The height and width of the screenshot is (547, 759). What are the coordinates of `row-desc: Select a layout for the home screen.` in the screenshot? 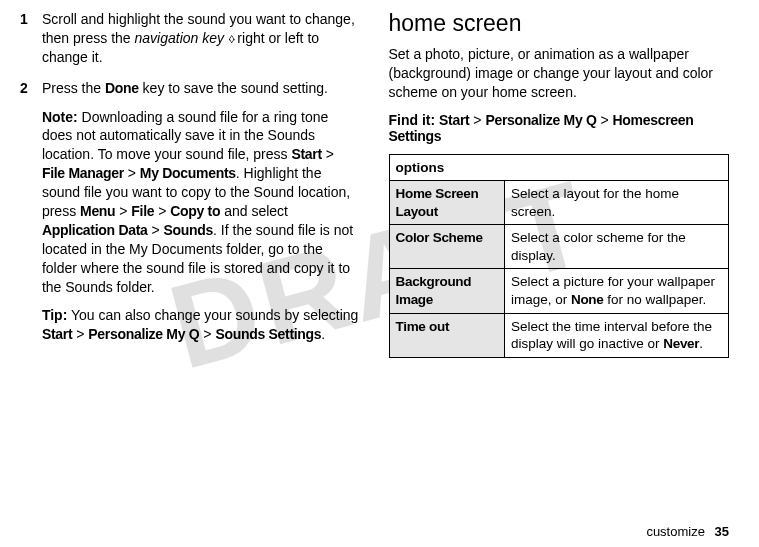 It's located at (616, 203).